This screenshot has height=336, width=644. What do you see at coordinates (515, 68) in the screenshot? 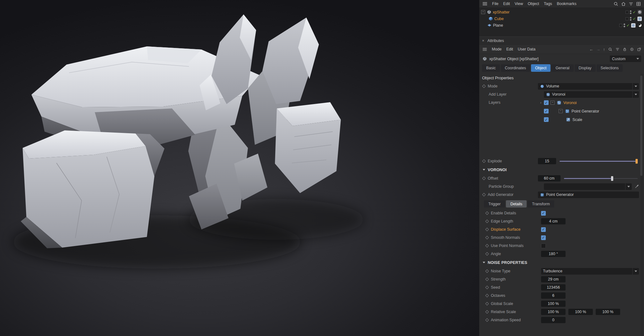
I see `tab-coordinates: Coordinates` at bounding box center [515, 68].